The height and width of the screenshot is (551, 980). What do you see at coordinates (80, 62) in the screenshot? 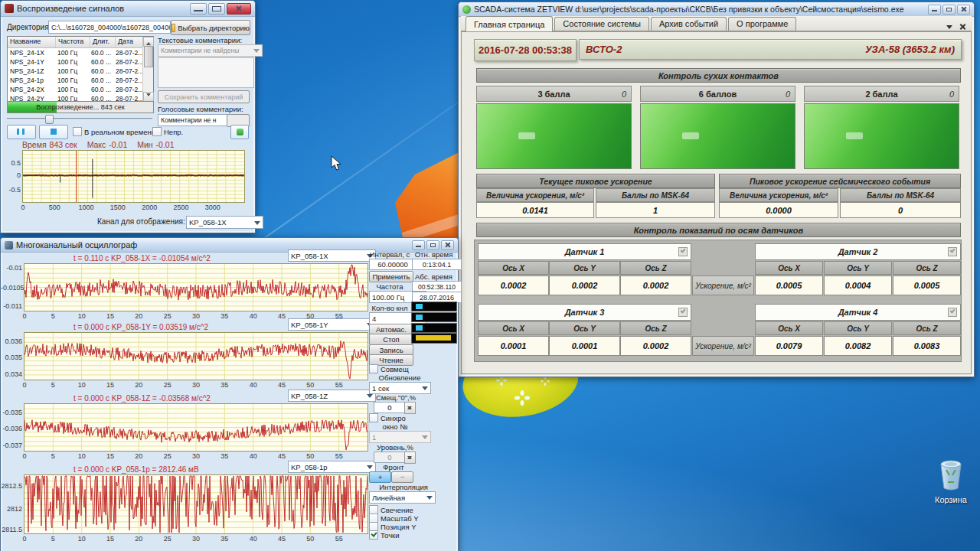
I see `table-row: NPS_24-1Y100 Гц60.0 ...28-07-2...` at bounding box center [80, 62].